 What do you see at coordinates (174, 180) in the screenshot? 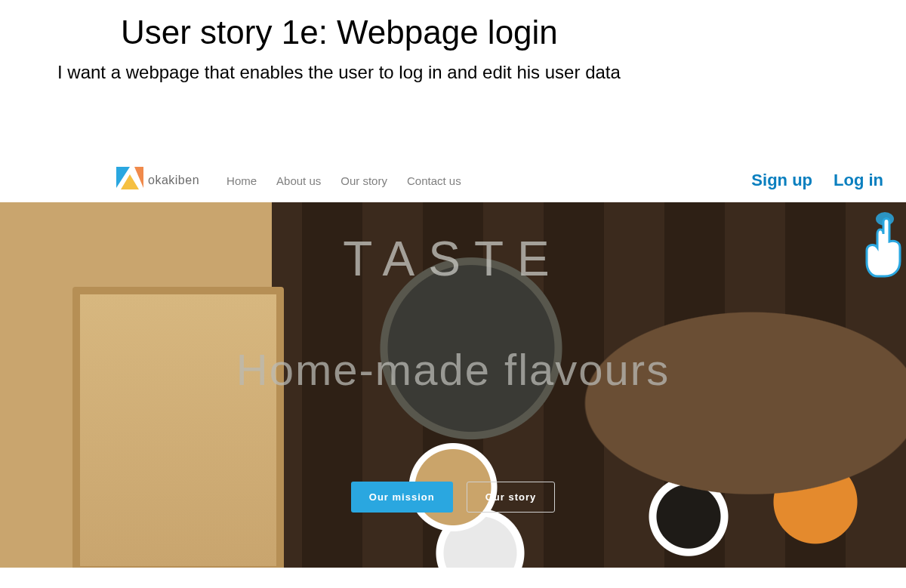
I see `brand-name: okakiben` at bounding box center [174, 180].